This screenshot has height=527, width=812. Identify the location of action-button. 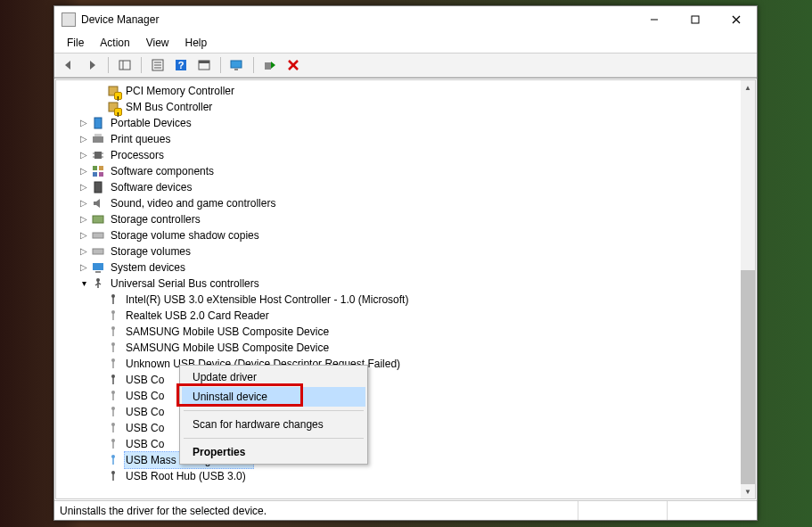
(204, 65).